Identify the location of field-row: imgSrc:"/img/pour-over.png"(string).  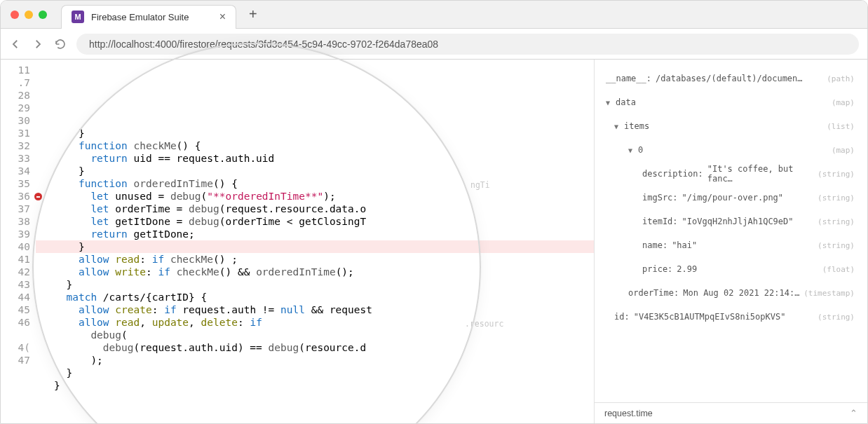
(731, 198).